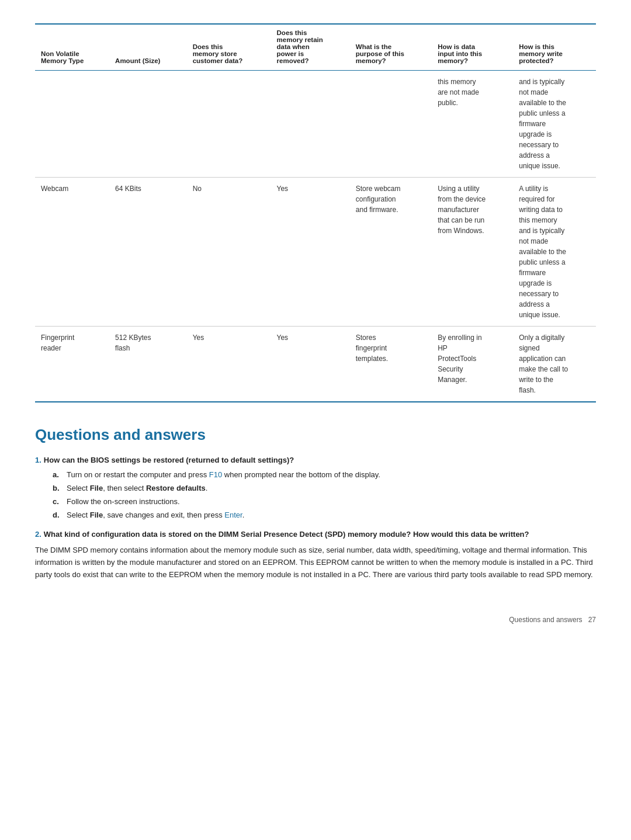 The width and height of the screenshot is (631, 840). I want to click on table-row: this memory are not made public. and is …, so click(316, 124).